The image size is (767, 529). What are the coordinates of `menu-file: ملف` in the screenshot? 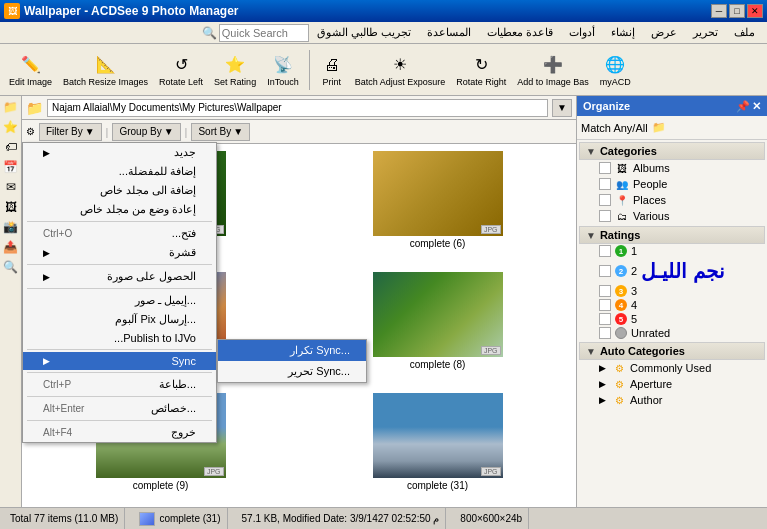 It's located at (744, 32).